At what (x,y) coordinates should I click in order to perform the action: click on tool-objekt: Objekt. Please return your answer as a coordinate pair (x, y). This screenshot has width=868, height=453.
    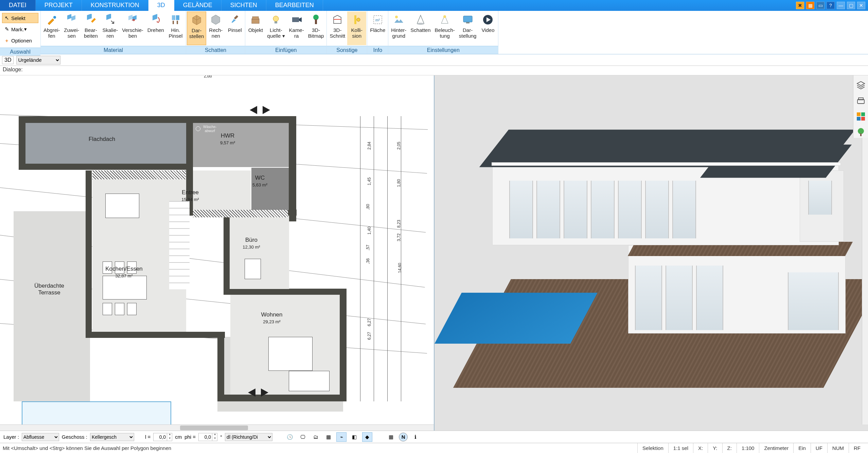
    Looking at the image, I should click on (255, 29).